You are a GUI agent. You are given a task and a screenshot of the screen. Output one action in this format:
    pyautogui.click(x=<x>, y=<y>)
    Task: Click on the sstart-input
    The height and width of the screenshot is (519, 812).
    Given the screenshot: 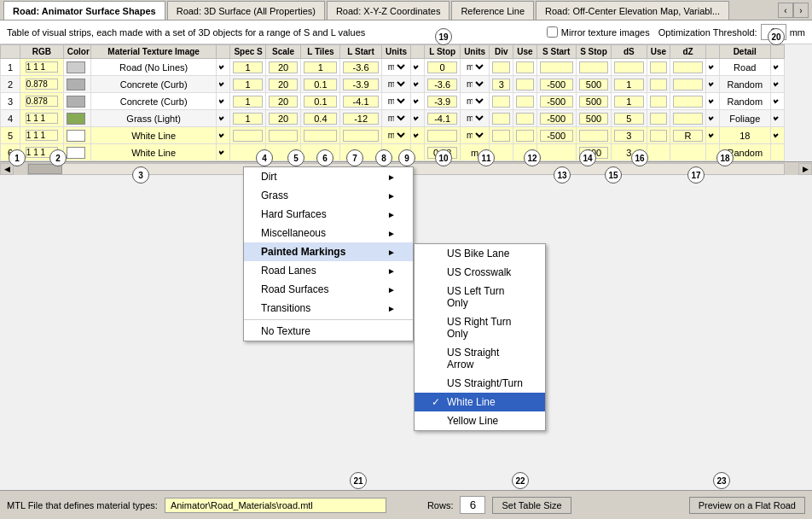 What is the action you would take?
    pyautogui.click(x=556, y=136)
    